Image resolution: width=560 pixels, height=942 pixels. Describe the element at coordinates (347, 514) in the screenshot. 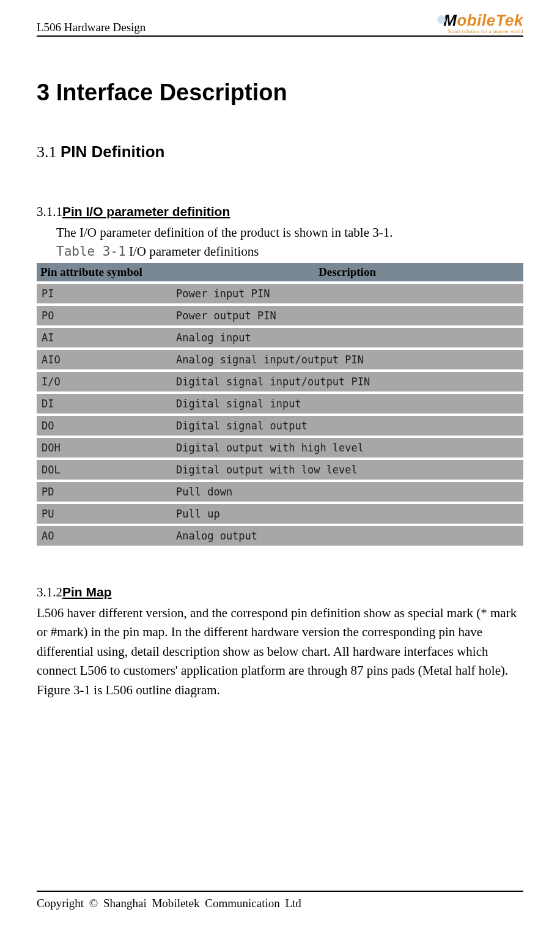

I see `cell-desc: Pull up` at that location.